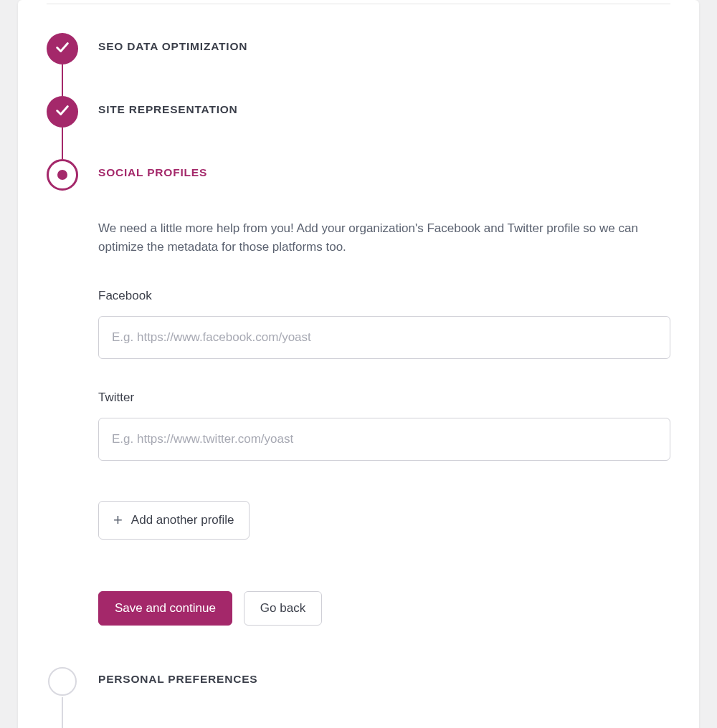  What do you see at coordinates (384, 47) in the screenshot?
I see `step-seo-title: SEO DATA OPTIMIZATION` at bounding box center [384, 47].